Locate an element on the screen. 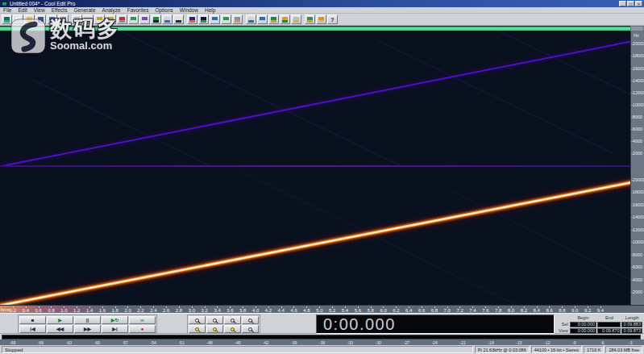 Image resolution: width=644 pixels, height=354 pixels. status-free-space: 284.03 MB free is located at coordinates (624, 350).